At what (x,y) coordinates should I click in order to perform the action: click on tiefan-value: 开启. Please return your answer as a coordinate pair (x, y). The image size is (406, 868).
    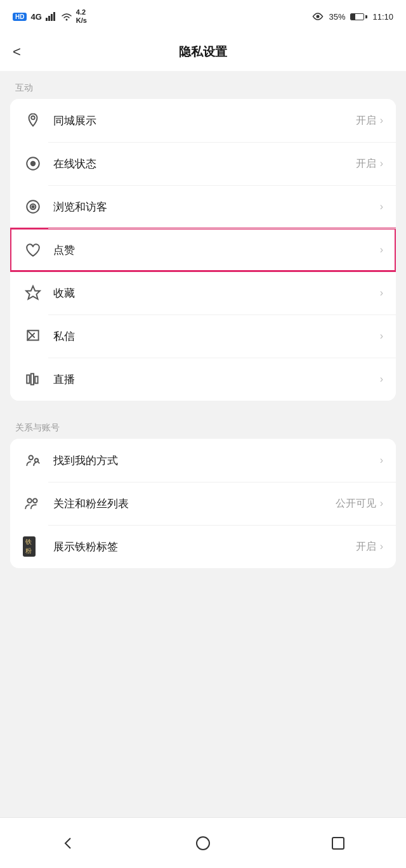
    Looking at the image, I should click on (366, 547).